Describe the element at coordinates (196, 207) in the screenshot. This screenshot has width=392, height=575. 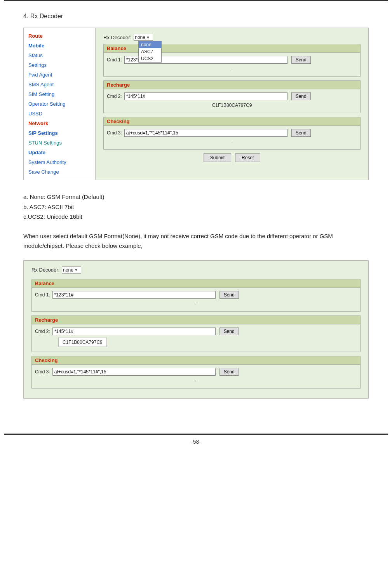
I see `desc-line-1: b. ASC7: ASCII 7bit` at that location.